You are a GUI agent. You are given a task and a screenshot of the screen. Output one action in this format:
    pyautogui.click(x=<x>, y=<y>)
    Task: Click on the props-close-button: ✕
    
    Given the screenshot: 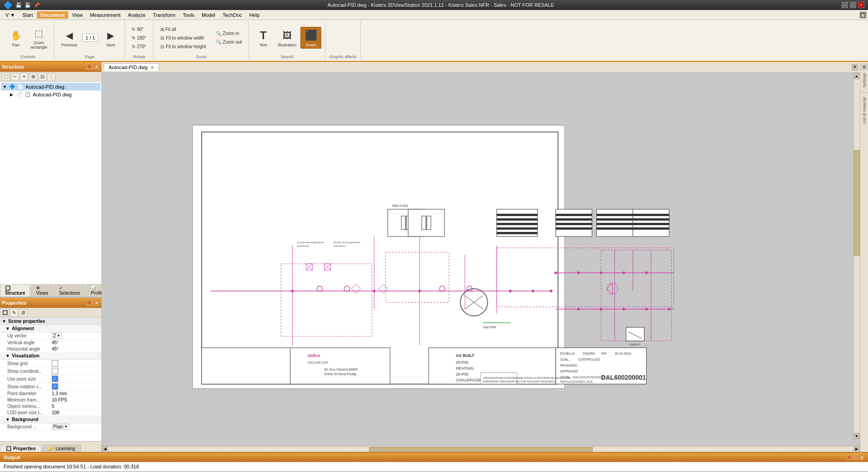 What is the action you would take?
    pyautogui.click(x=96, y=303)
    